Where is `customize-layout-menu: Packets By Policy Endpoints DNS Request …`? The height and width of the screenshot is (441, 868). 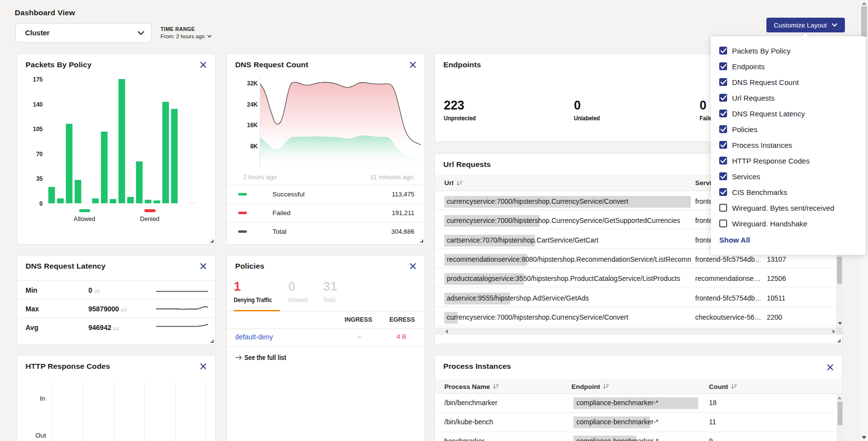 customize-layout-menu: Packets By Policy Endpoints DNS Request … is located at coordinates (788, 145).